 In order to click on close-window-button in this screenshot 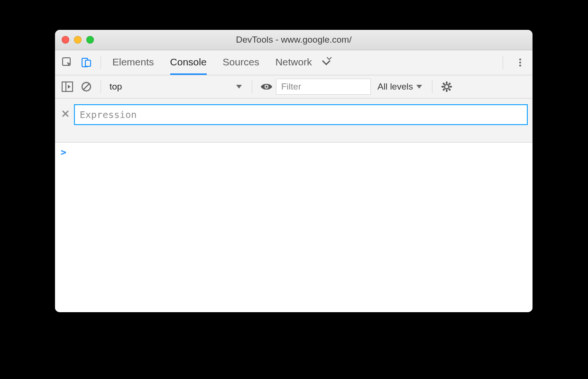, I will do `click(65, 40)`.